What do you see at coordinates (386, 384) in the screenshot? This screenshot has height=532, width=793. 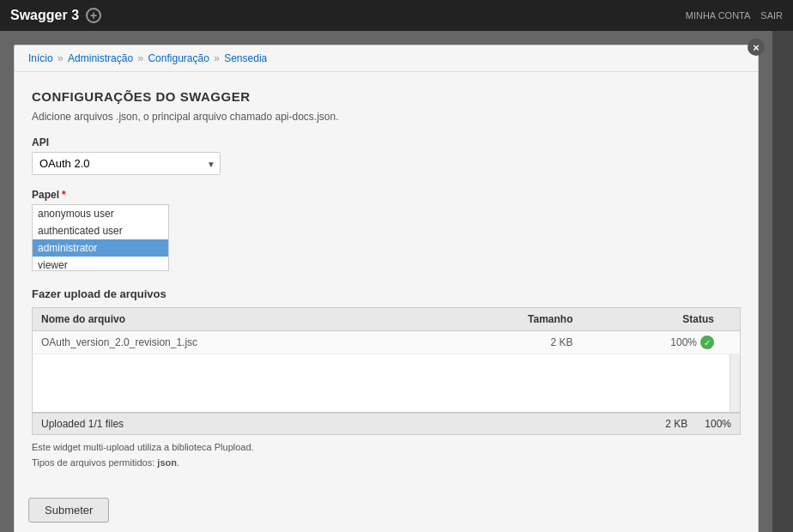 I see `upload-drop-area` at bounding box center [386, 384].